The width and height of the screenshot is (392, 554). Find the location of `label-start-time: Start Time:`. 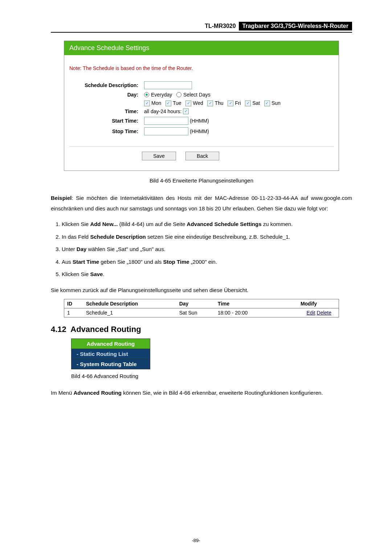

label-start-time: Start Time: is located at coordinates (107, 121).